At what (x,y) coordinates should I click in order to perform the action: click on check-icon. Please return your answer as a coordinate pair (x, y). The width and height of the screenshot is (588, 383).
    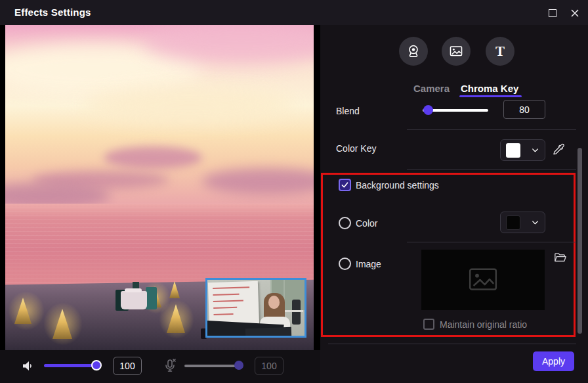
    Looking at the image, I should click on (345, 185).